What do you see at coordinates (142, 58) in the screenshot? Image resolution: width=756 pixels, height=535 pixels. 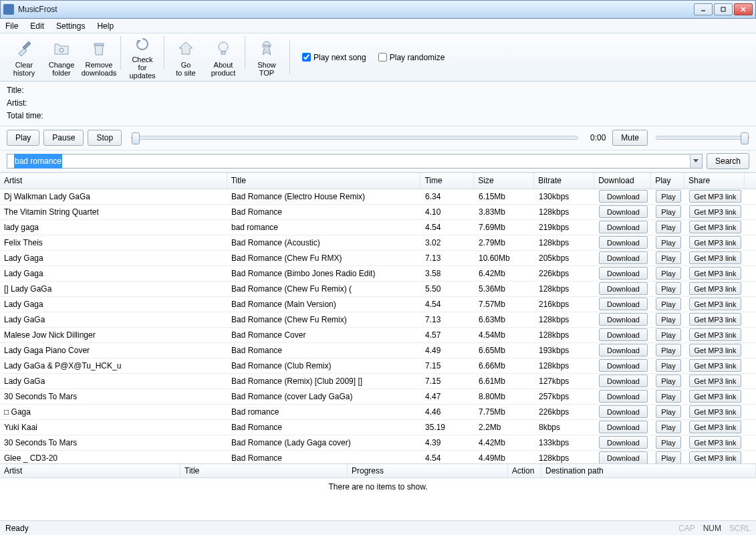 I see `toolbar-check-updates: Checkfor updates` at bounding box center [142, 58].